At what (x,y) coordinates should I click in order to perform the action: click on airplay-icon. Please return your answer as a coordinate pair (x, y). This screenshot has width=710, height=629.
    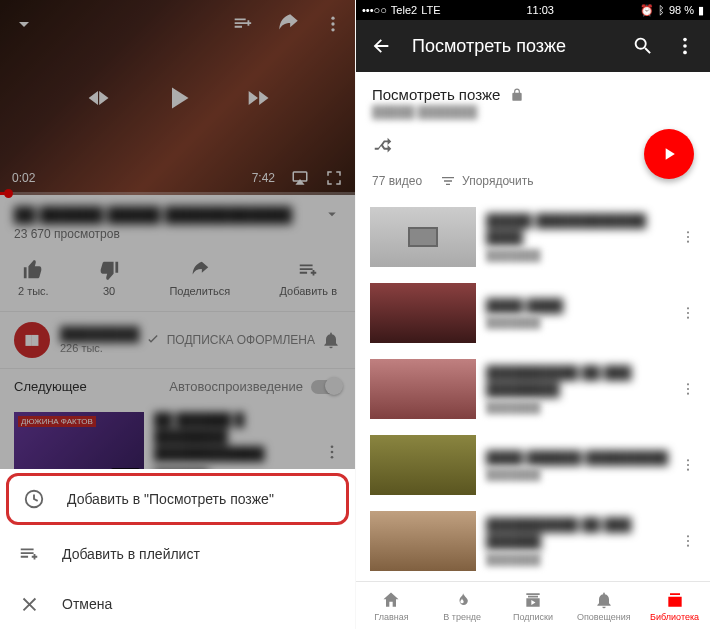
    Looking at the image, I should click on (300, 178).